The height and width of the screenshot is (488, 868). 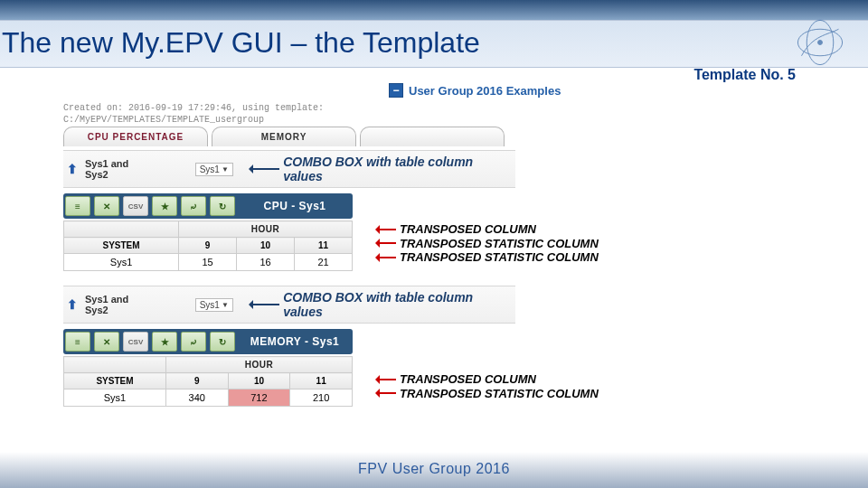 I want to click on template-number-label: Template No. 5, so click(x=745, y=75).